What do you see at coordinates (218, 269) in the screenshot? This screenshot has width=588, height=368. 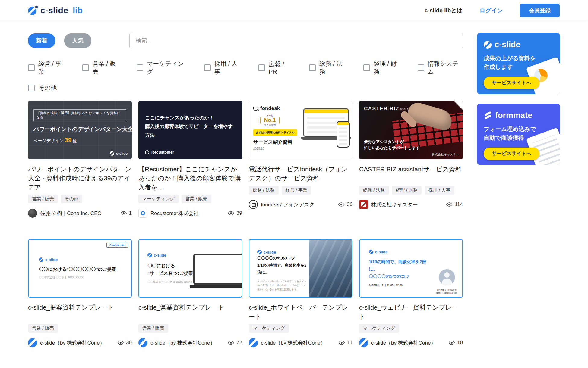 I see `laptop-mockup` at bounding box center [218, 269].